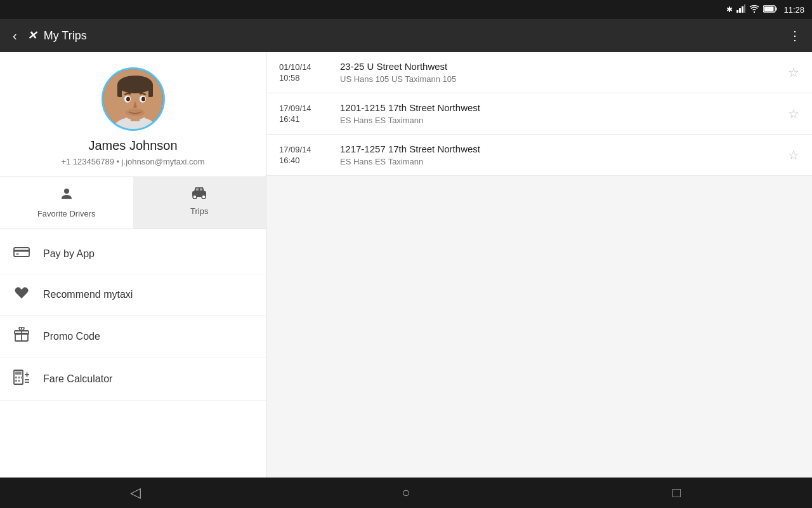 The width and height of the screenshot is (812, 508). I want to click on avatar-image, so click(133, 99).